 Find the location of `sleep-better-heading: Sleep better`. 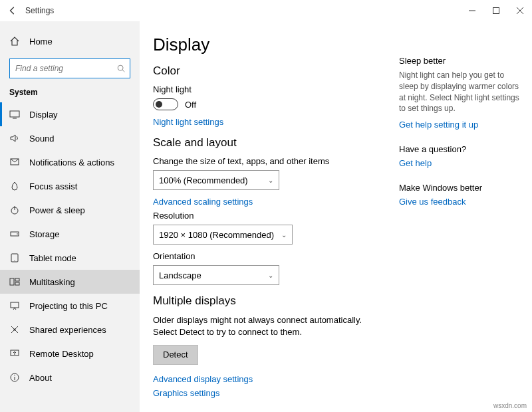

sleep-better-heading: Sleep better is located at coordinates (460, 61).